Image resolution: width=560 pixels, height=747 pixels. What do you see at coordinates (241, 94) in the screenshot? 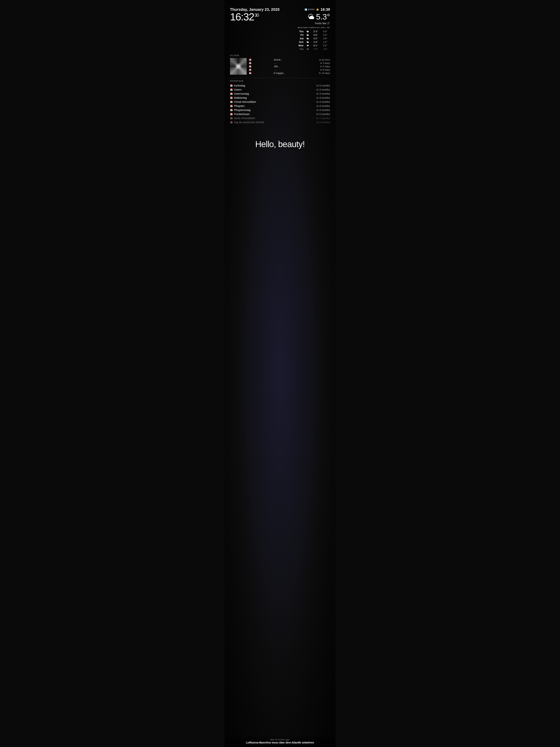
I see `feiertage-title: Ostermontag` at bounding box center [241, 94].